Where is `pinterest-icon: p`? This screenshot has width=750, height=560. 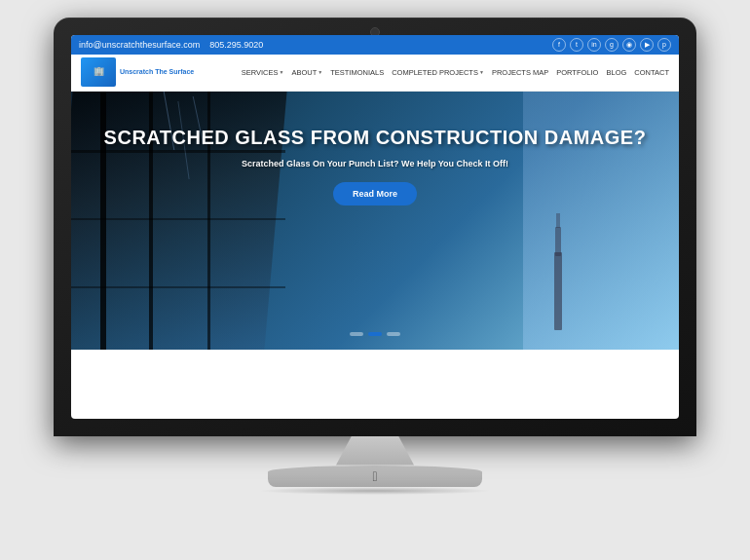
pinterest-icon: p is located at coordinates (664, 45).